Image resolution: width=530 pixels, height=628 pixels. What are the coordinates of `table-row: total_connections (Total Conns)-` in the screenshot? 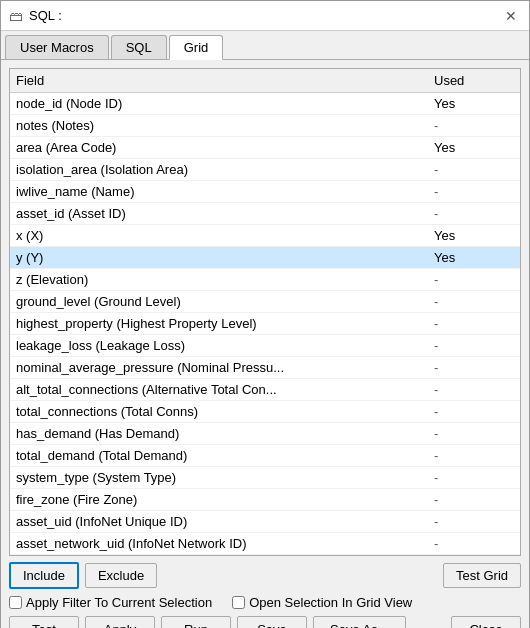 It's located at (265, 412).